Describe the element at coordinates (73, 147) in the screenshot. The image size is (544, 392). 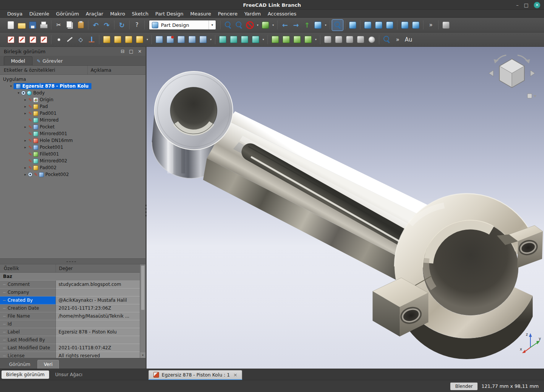
I see `tree-item: ▸ Pocket001` at that location.